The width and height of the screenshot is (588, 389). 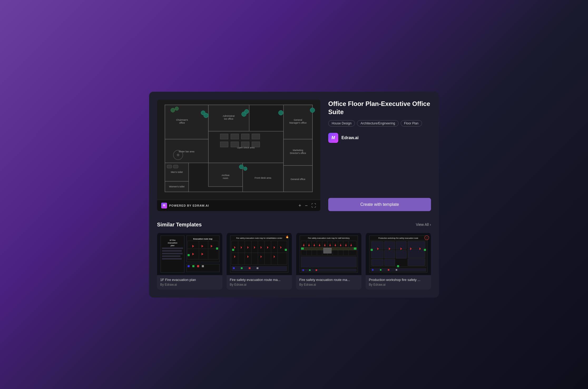 What do you see at coordinates (263, 178) in the screenshot?
I see `svg-text: Front desk area` at bounding box center [263, 178].